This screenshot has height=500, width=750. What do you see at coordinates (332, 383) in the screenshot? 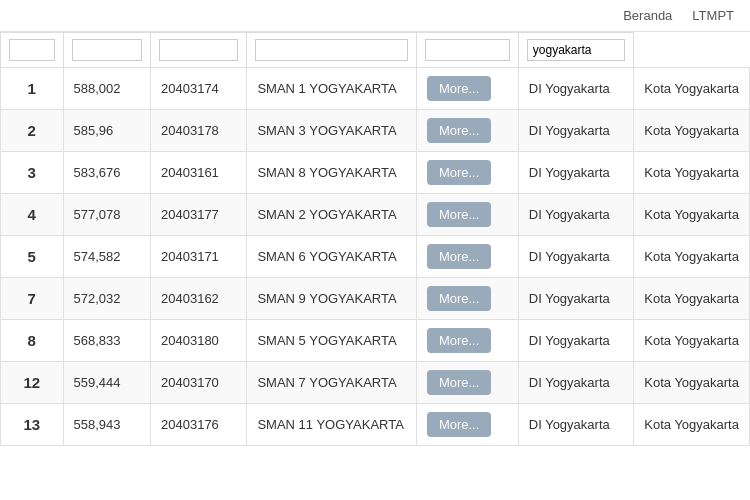
I see `cell-name: SMAN 7 YOGYAKARTA` at bounding box center [332, 383].